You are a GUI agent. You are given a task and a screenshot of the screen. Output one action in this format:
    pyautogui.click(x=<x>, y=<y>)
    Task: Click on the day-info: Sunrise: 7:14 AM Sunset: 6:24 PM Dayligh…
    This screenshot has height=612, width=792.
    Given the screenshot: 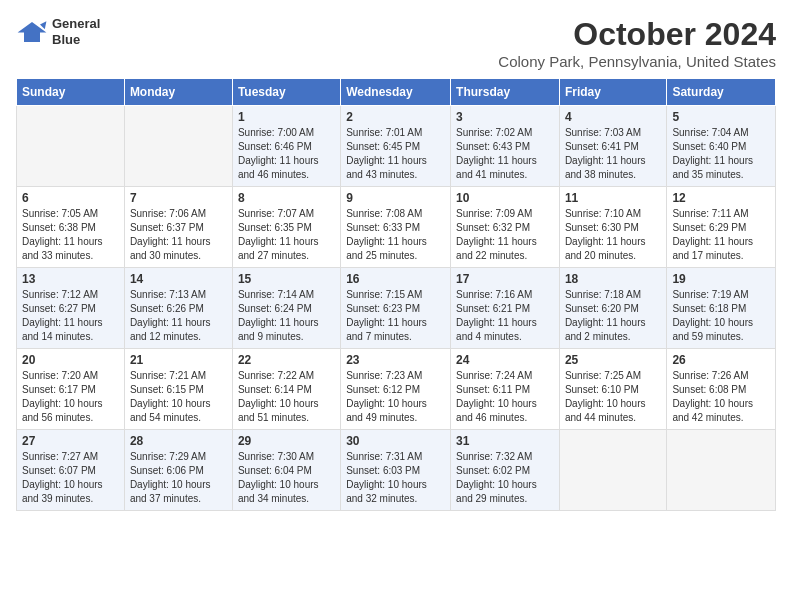 What is the action you would take?
    pyautogui.click(x=286, y=316)
    